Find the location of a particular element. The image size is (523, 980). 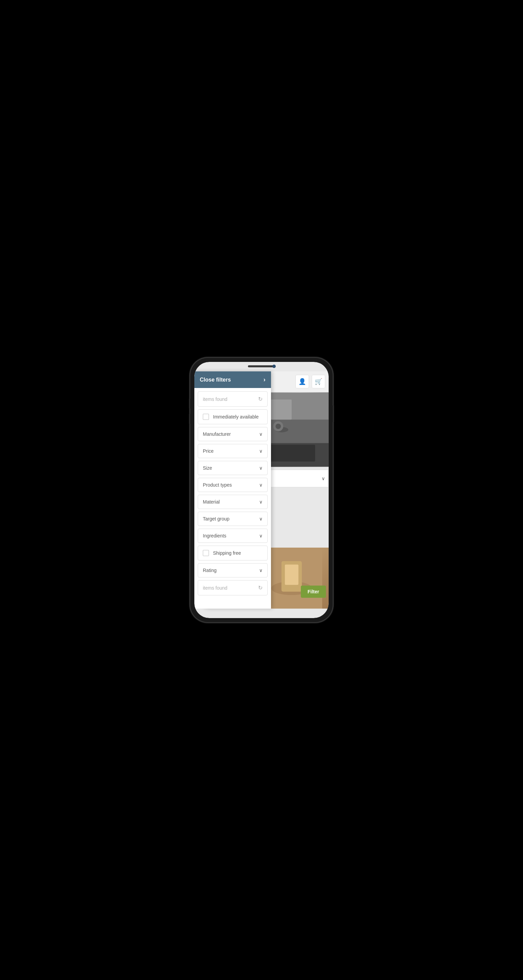

filter-button-label: Filter is located at coordinates (313, 592).